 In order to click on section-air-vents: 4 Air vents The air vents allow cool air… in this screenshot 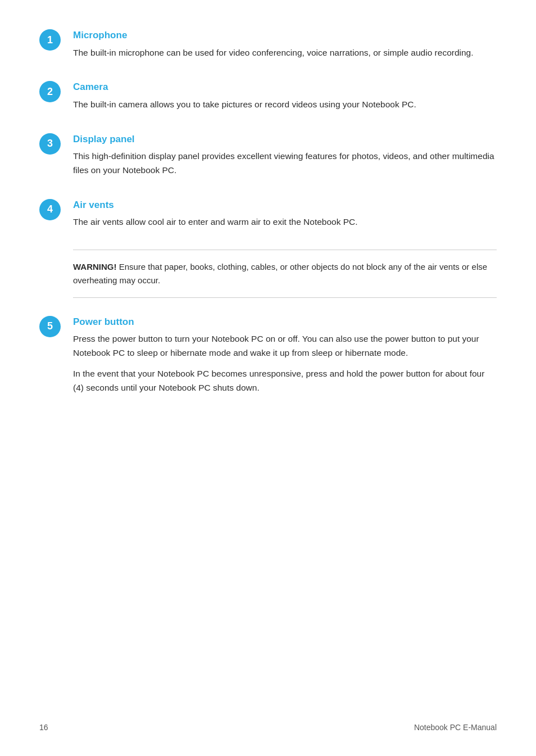, I will do `click(268, 214)`.